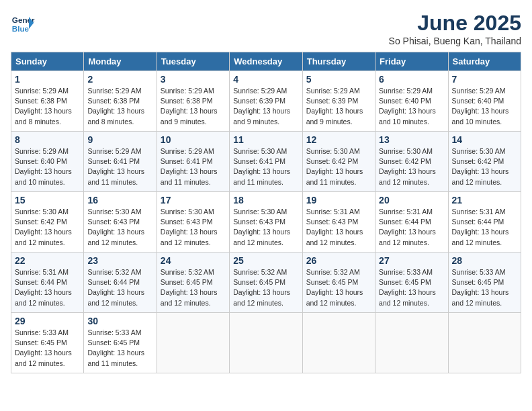 Image resolution: width=532 pixels, height=411 pixels. I want to click on calendar-cell: 18 Sunrise: 5:30 AM Sunset: 6:43 PM Dayl…, so click(266, 222).